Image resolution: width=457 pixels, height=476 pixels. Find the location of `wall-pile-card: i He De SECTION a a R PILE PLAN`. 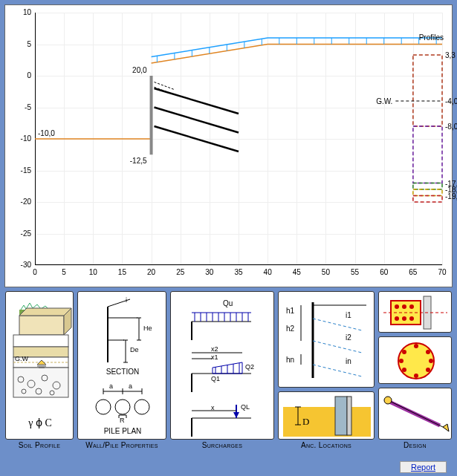

wall-pile-card: i He De SECTION a a R PILE PLAN is located at coordinates (122, 365).